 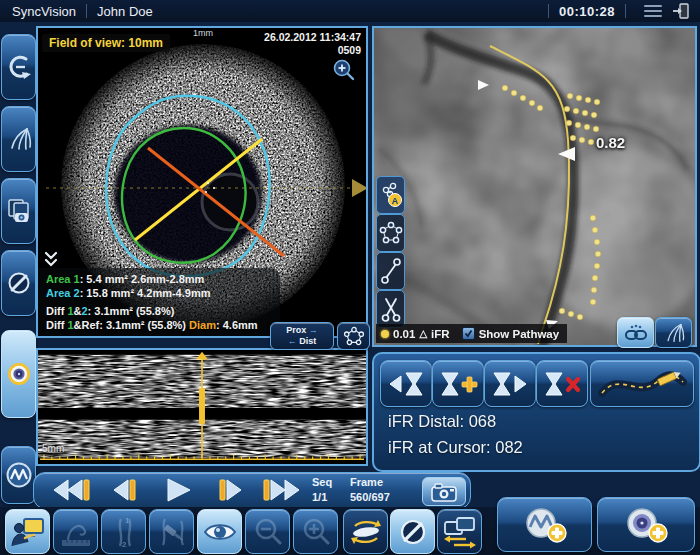 What do you see at coordinates (18, 475) in the screenshot?
I see `sidebar-pressure-wave-button` at bounding box center [18, 475].